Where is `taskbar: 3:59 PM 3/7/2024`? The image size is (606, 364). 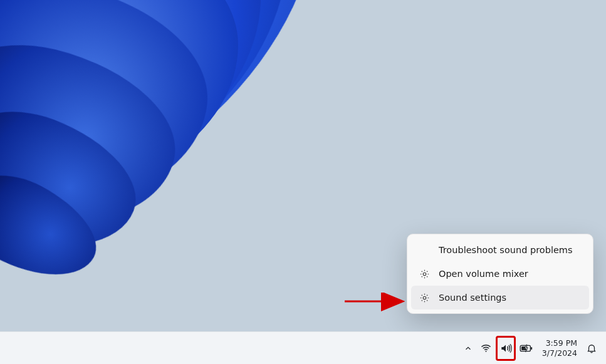 taskbar: 3:59 PM 3/7/2024 is located at coordinates (303, 348).